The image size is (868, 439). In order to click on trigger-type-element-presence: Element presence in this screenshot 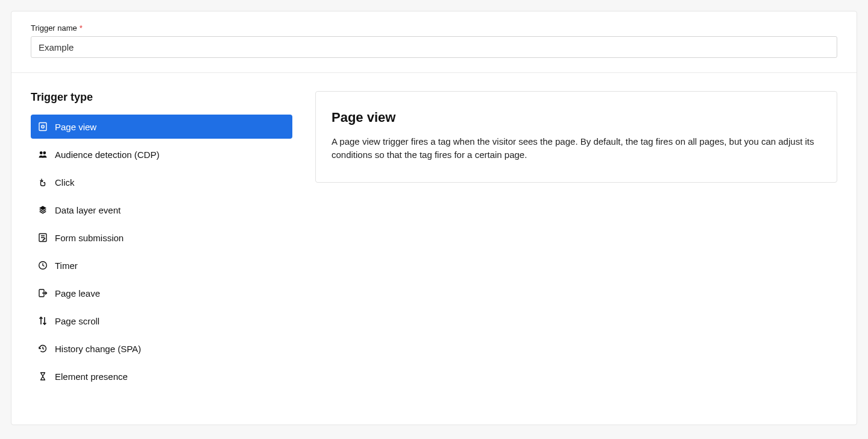, I will do `click(162, 376)`.